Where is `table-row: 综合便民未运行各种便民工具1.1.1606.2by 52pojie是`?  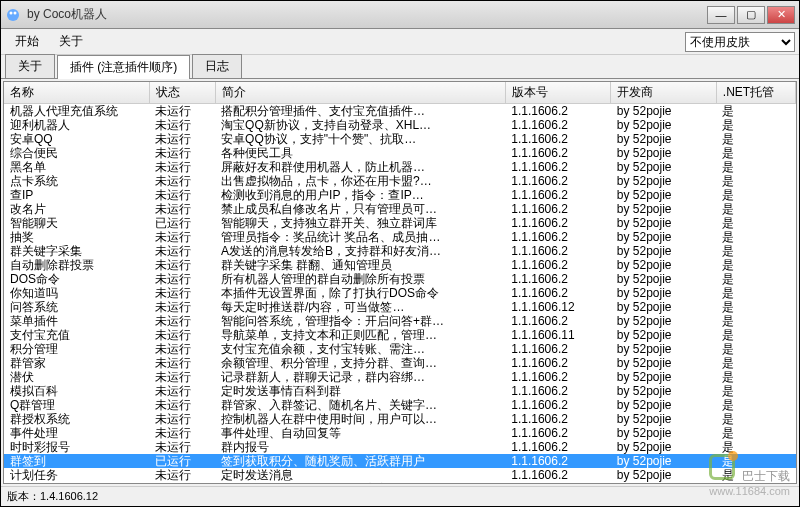 table-row: 综合便民未运行各种便民工具1.1.1606.2by 52pojie是 is located at coordinates (400, 153).